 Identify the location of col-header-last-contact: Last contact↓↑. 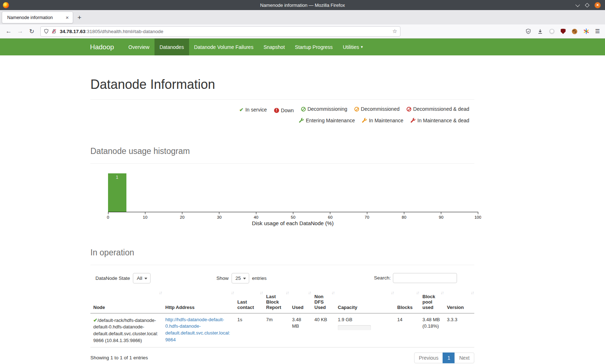
(249, 302).